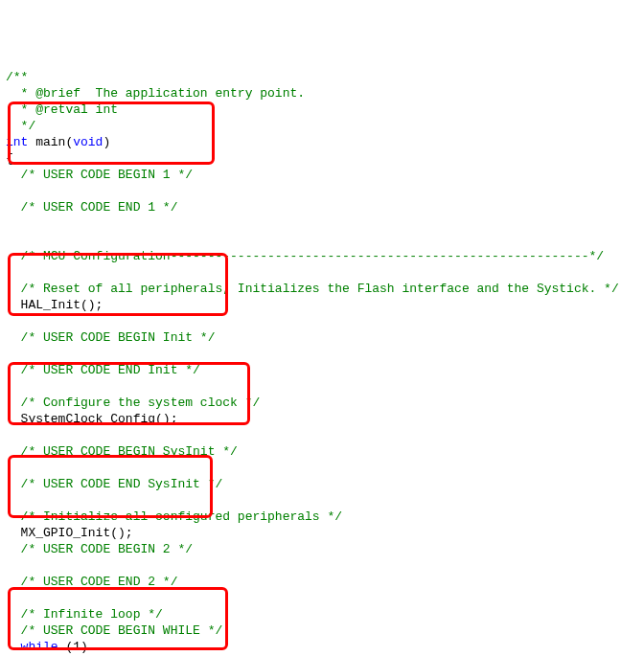 Image resolution: width=644 pixels, height=656 pixels. What do you see at coordinates (92, 615) in the screenshot?
I see `infinite-loop-comment: /* Infinite loop */` at bounding box center [92, 615].